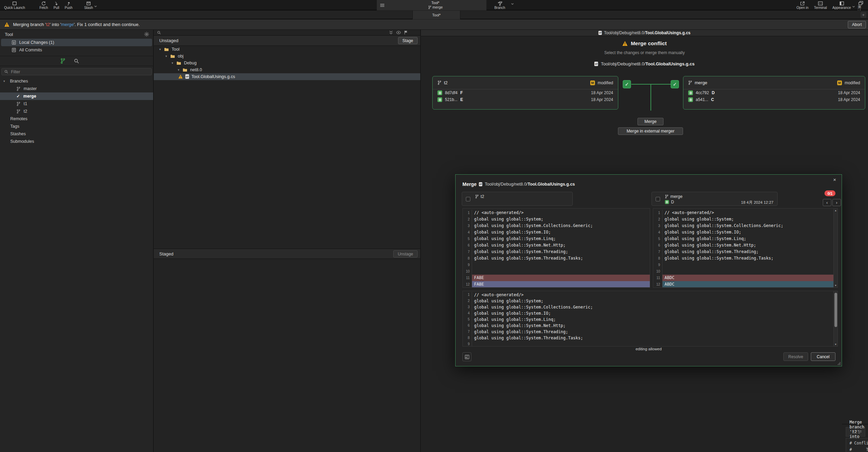 This screenshot has height=452, width=868. Describe the element at coordinates (406, 254) in the screenshot. I see `unstage-button: Unstage` at that location.